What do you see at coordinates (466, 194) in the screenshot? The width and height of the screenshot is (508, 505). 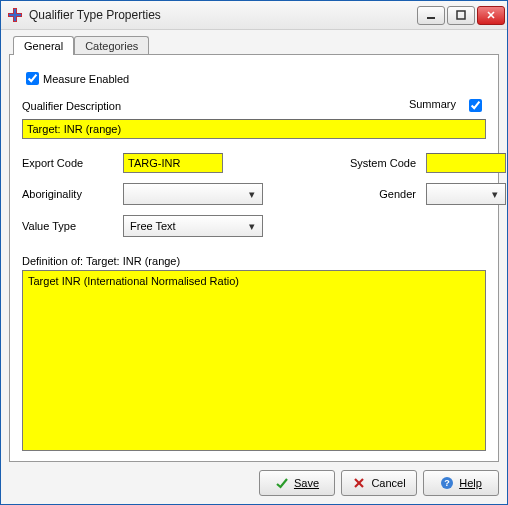 I see `gender-dropdown: ▾` at bounding box center [466, 194].